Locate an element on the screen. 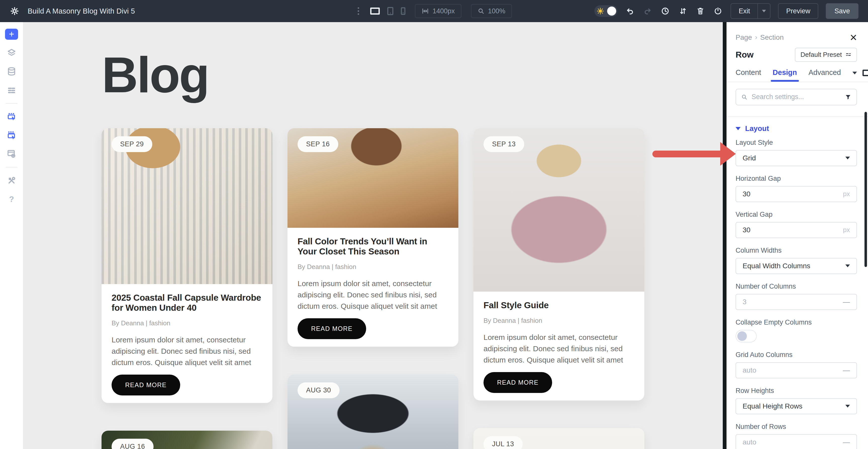  default-preset-button: Default Preset is located at coordinates (826, 55).